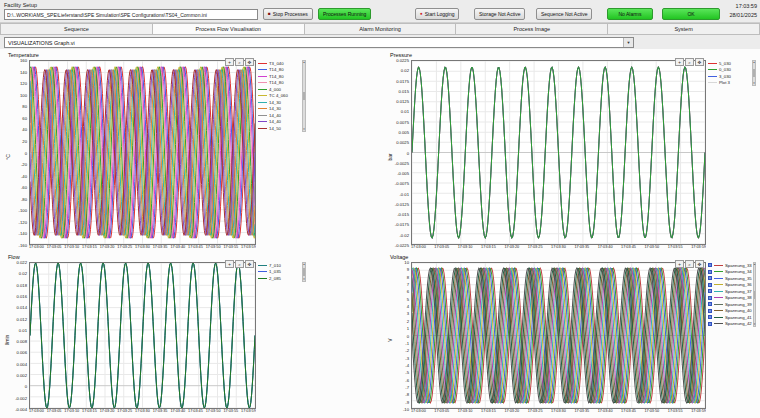 Image resolution: width=760 pixels, height=418 pixels. What do you see at coordinates (466, 411) in the screenshot?
I see `x-tick-label: 17:03:10` at bounding box center [466, 411].